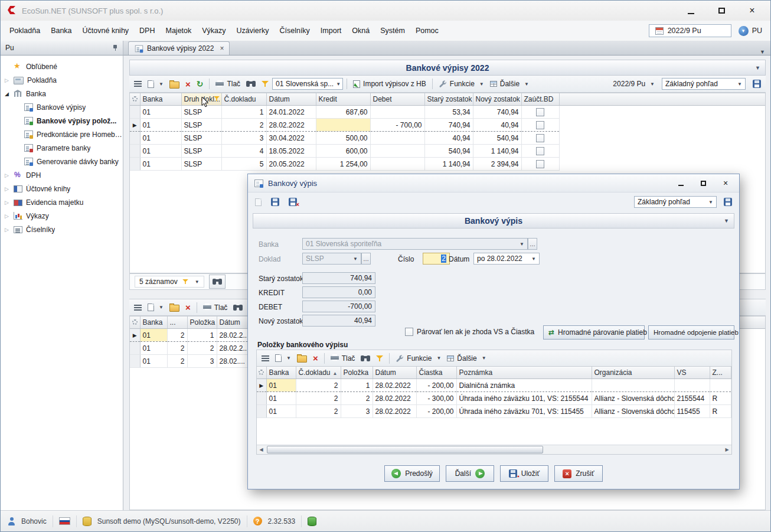  What do you see at coordinates (449, 125) in the screenshot?
I see `cell-stary: 740,94` at bounding box center [449, 125].